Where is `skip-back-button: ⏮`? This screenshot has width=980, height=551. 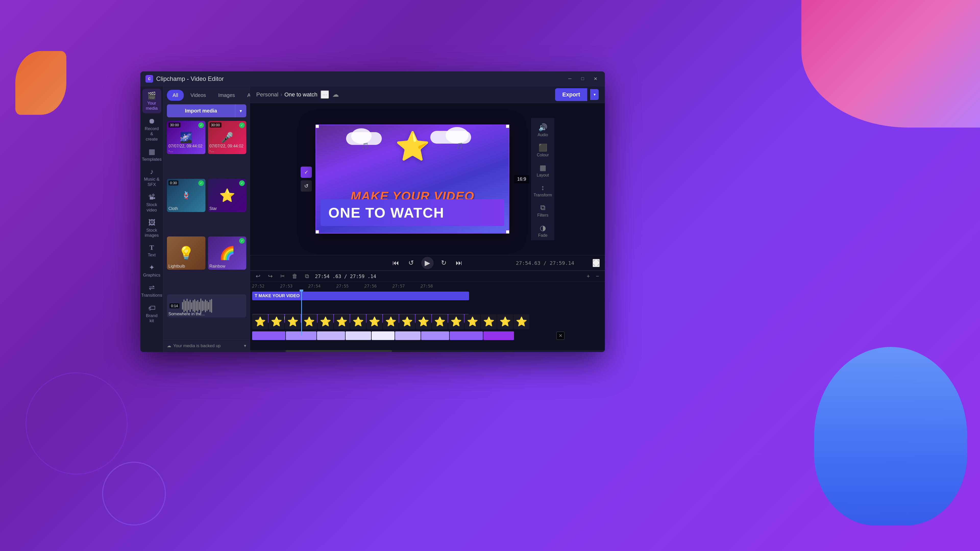
skip-back-button: ⏮ is located at coordinates (396, 263).